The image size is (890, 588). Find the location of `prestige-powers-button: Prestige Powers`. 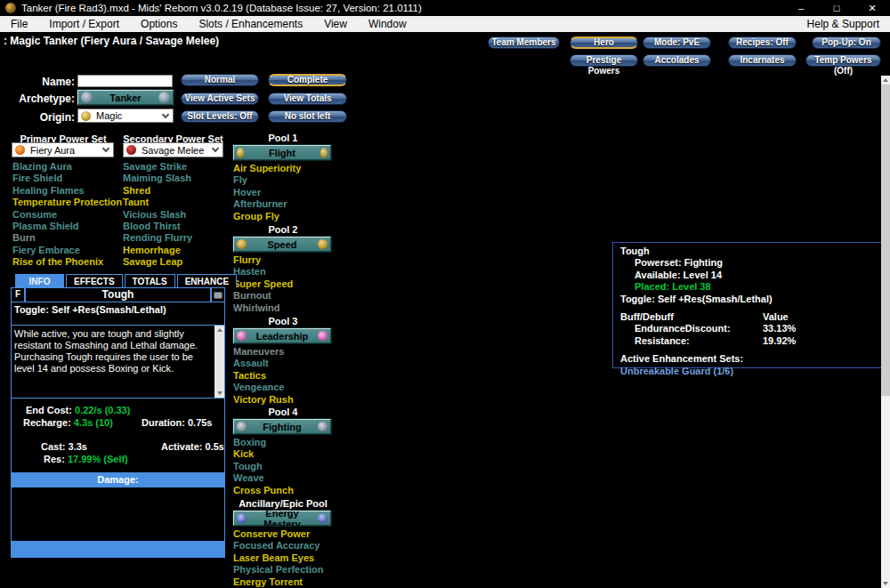

prestige-powers-button: Prestige Powers is located at coordinates (603, 60).